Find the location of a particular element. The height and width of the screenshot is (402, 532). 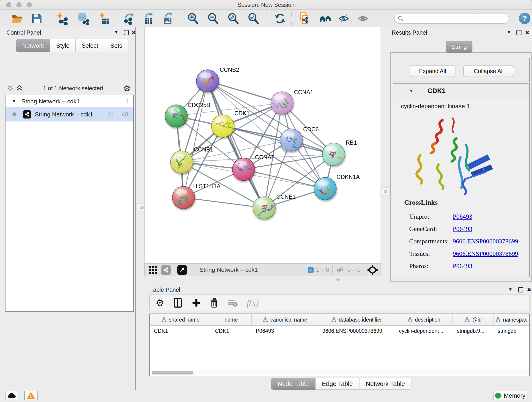

crosslink-compartments-link: 9606.ENSP00000378699 is located at coordinates (485, 241).